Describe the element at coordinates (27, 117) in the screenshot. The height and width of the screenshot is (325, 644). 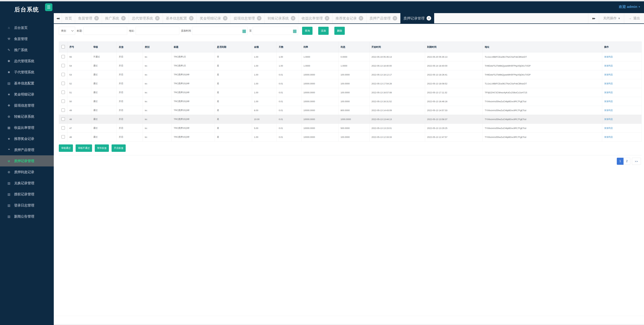
I see `sidebar-item-power-8: ⊙转账记录系统` at that location.